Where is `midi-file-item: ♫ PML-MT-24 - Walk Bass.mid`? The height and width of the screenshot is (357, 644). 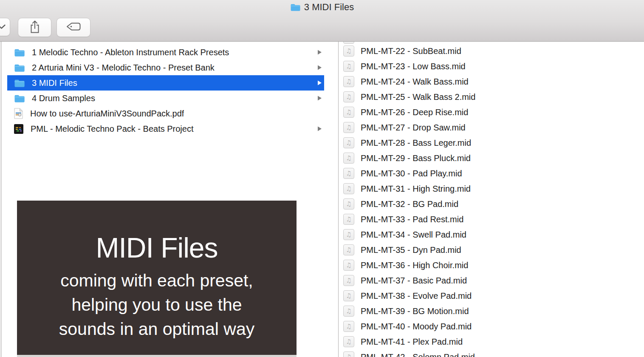 midi-file-item: ♫ PML-MT-24 - Walk Bass.mid is located at coordinates (491, 82).